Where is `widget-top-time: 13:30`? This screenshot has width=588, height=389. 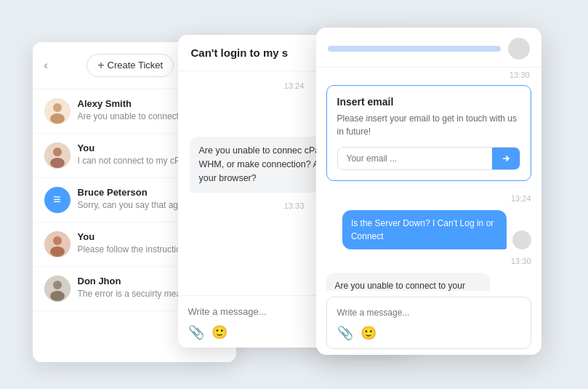
widget-top-time: 13:30 is located at coordinates (429, 76).